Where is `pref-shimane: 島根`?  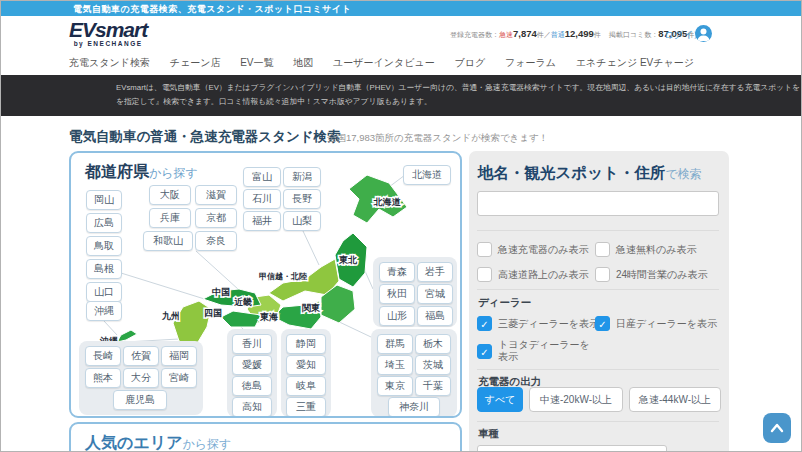
pref-shimane: 島根 is located at coordinates (104, 269).